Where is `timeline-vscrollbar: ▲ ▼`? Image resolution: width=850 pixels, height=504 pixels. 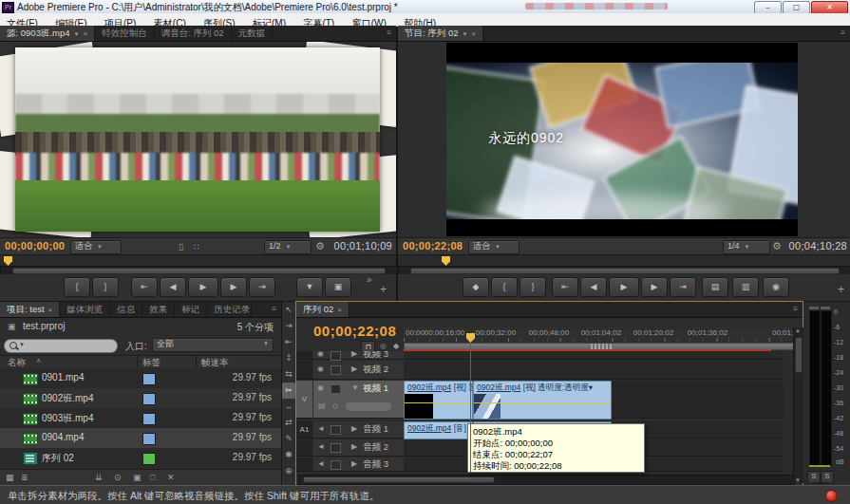
timeline-vscrollbar: ▲ ▼ is located at coordinates (798, 405).